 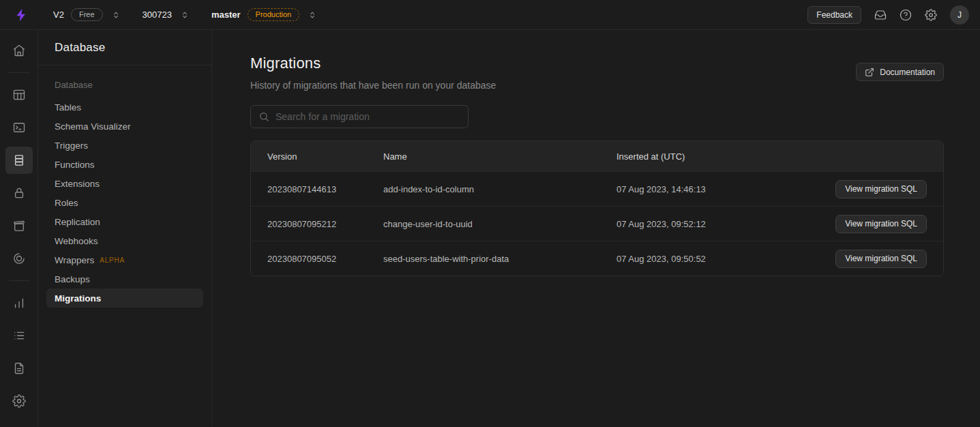 I want to click on migration-version: 20230807095052, so click(x=325, y=259).